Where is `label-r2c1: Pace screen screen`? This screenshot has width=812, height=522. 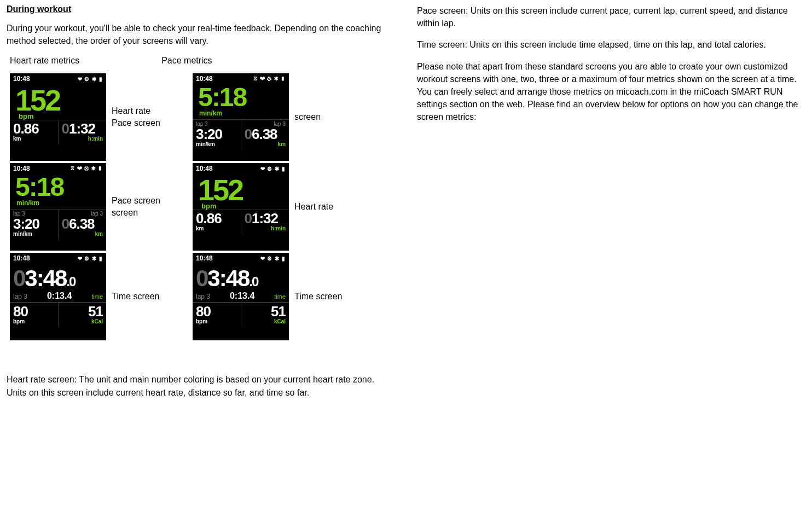 label-r2c1: Pace screen screen is located at coordinates (149, 207).